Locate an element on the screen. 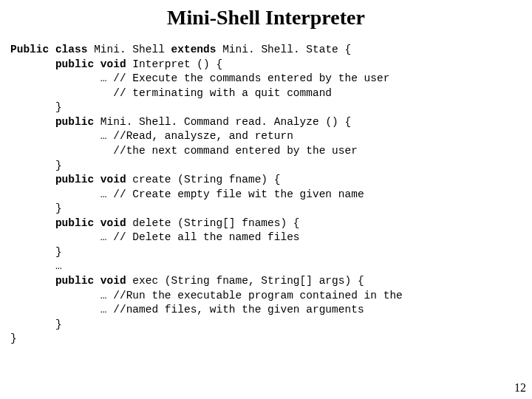  method-interpret: Interpret () { is located at coordinates (177, 64).